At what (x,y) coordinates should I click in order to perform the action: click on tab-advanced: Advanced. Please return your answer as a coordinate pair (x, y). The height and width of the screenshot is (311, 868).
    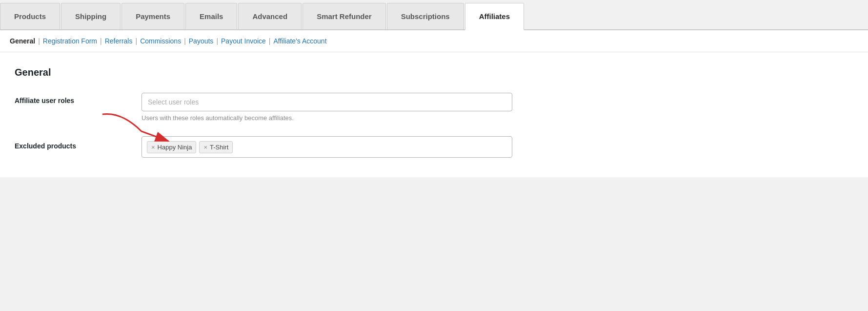
    Looking at the image, I should click on (270, 16).